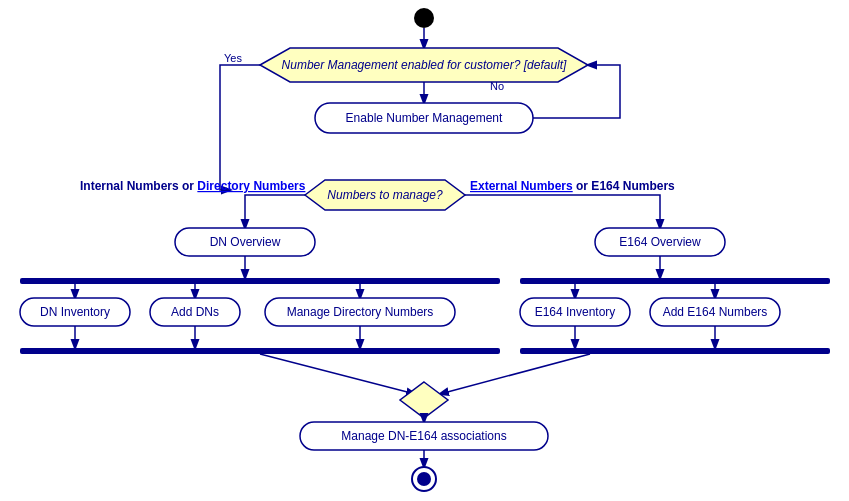  What do you see at coordinates (195, 312) in the screenshot?
I see `add-dns-label: Add DNs` at bounding box center [195, 312].